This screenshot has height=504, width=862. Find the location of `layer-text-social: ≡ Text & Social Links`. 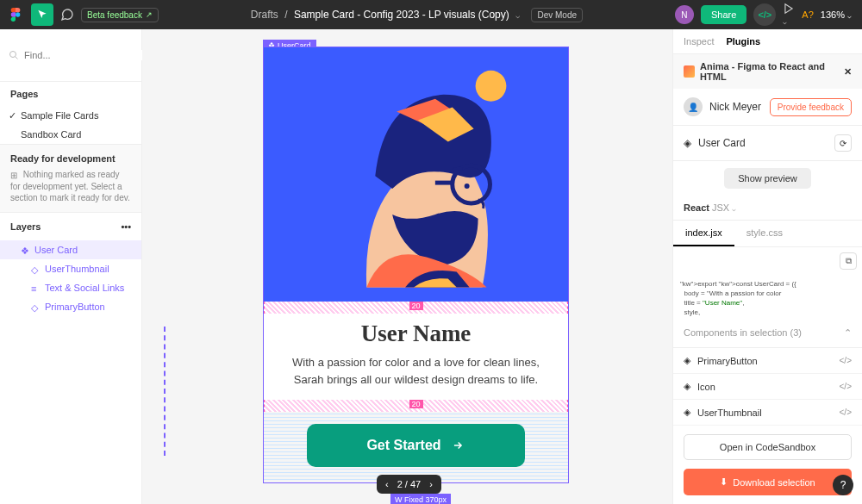

layer-text-social: ≡ Text & Social Links is located at coordinates (71, 288).